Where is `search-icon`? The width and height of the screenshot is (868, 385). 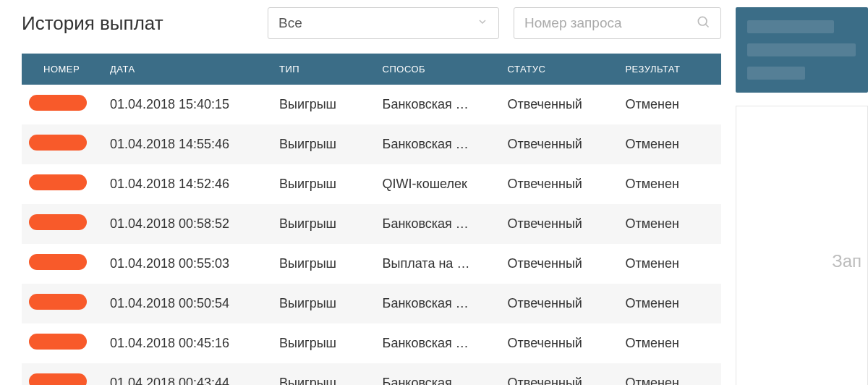
search-icon is located at coordinates (703, 23).